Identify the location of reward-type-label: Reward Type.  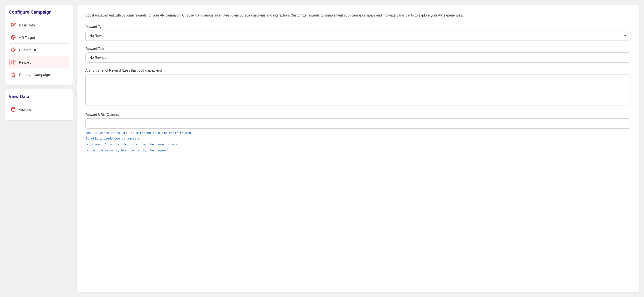
(358, 27).